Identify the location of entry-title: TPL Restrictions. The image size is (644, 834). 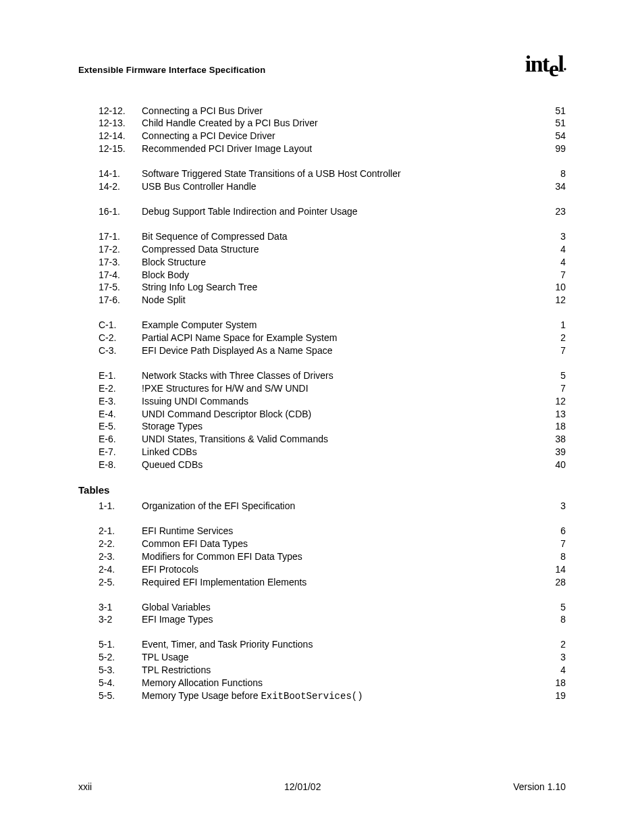
(176, 670).